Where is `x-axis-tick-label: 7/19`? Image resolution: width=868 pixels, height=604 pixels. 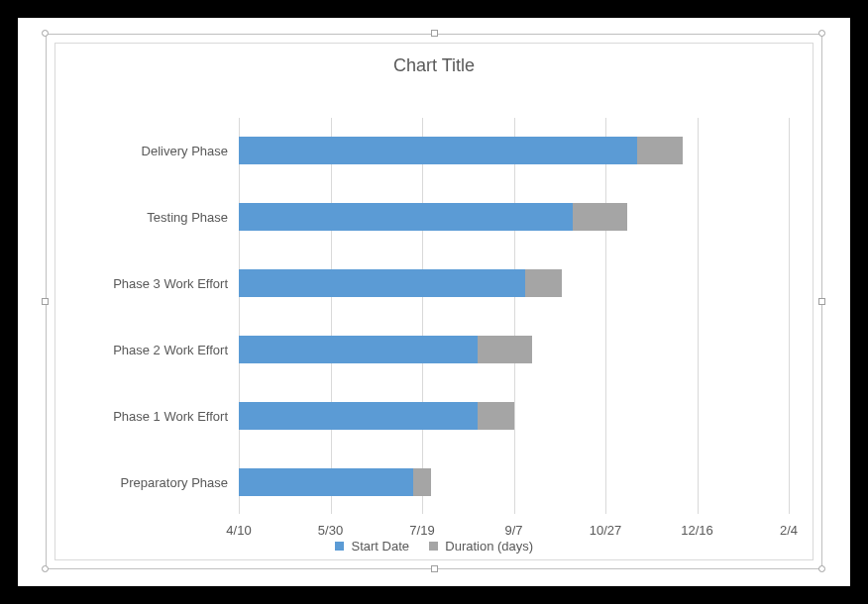
x-axis-tick-label: 7/19 is located at coordinates (422, 531).